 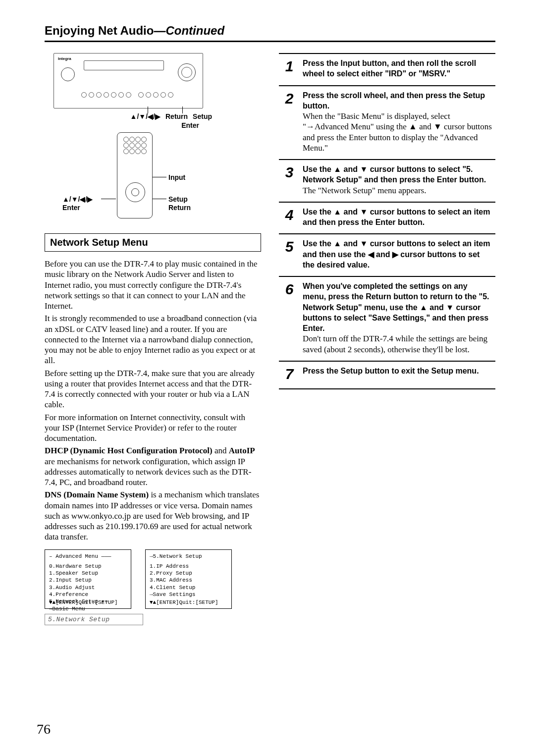 What do you see at coordinates (140, 137) in the screenshot?
I see `device-diagram: Integra ▲/▼/◀/▶ Return Set` at bounding box center [140, 137].